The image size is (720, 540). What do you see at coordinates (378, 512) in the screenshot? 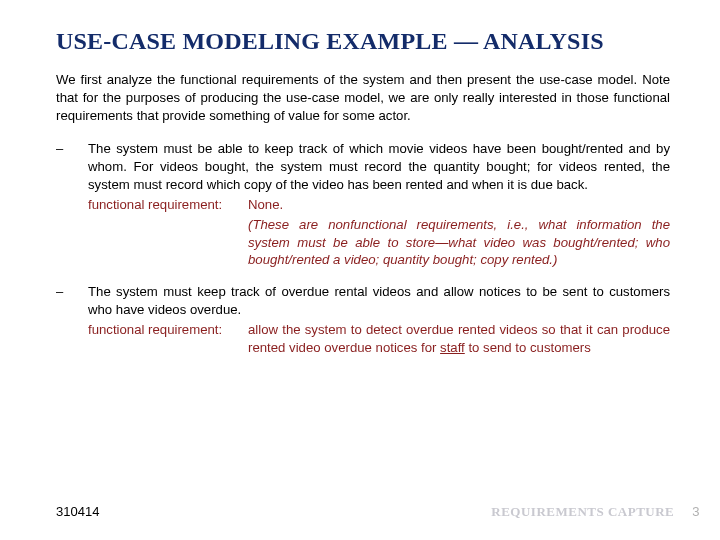
I see `footer: 310414 REQUIREMENTS CAPTURE 3` at bounding box center [378, 512].